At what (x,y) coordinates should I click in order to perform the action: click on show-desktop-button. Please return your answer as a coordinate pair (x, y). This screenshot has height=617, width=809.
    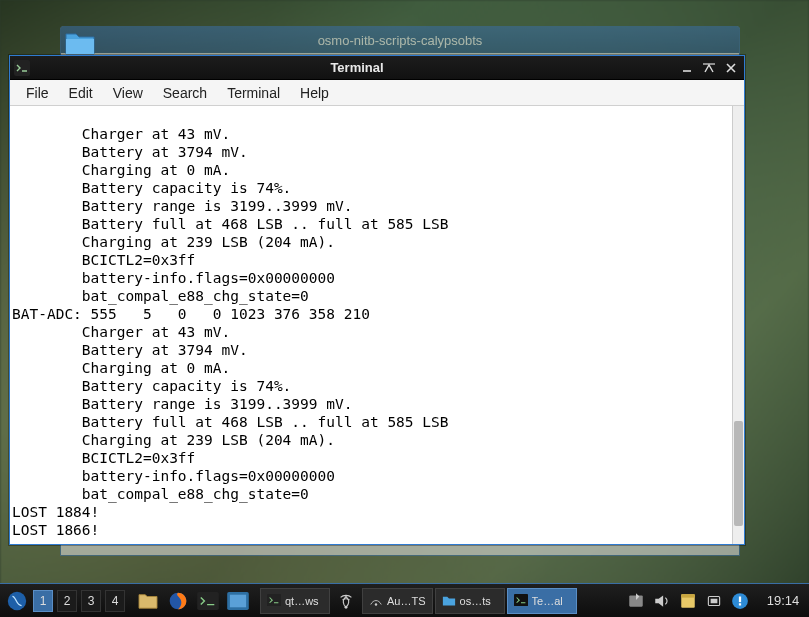
    Looking at the image, I should click on (238, 601).